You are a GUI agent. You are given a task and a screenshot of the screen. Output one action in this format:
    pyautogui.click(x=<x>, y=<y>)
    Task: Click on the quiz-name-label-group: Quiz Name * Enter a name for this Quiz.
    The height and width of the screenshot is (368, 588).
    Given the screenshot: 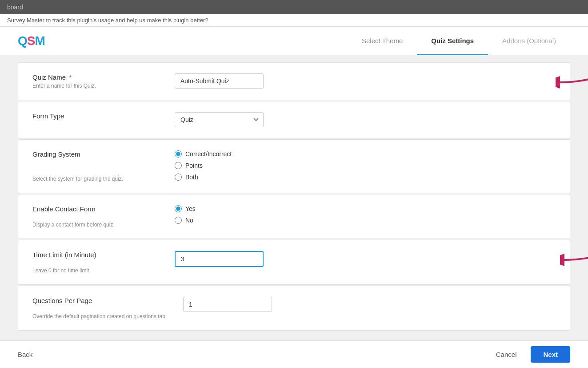 What is the action you would take?
    pyautogui.click(x=95, y=81)
    